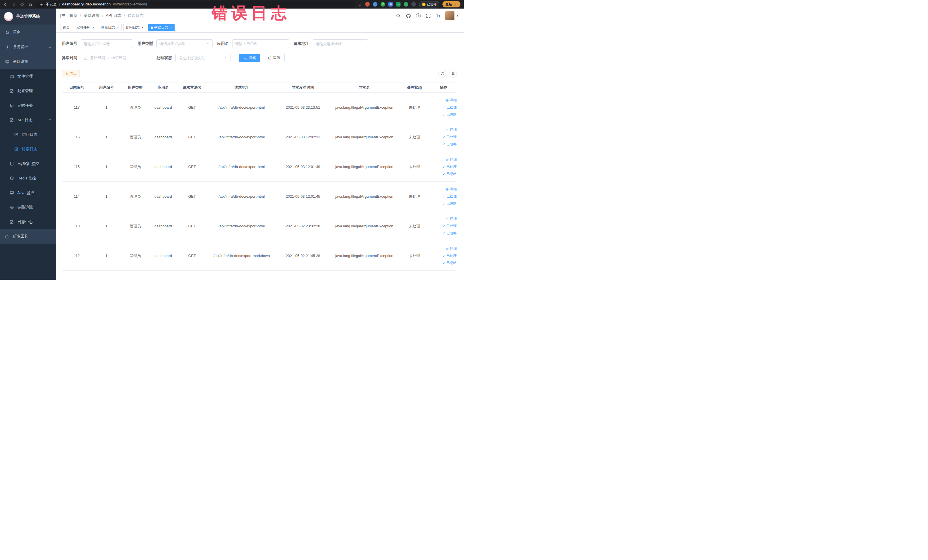 The height and width of the screenshot is (560, 928). Describe the element at coordinates (28, 178) in the screenshot. I see `sidebar-item-redis: Redis 监控` at that location.